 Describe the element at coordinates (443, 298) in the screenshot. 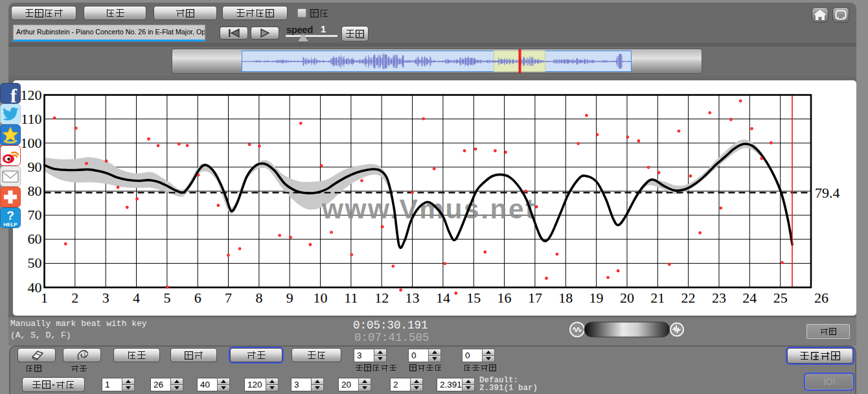

I see `svg-text: 14` at that location.